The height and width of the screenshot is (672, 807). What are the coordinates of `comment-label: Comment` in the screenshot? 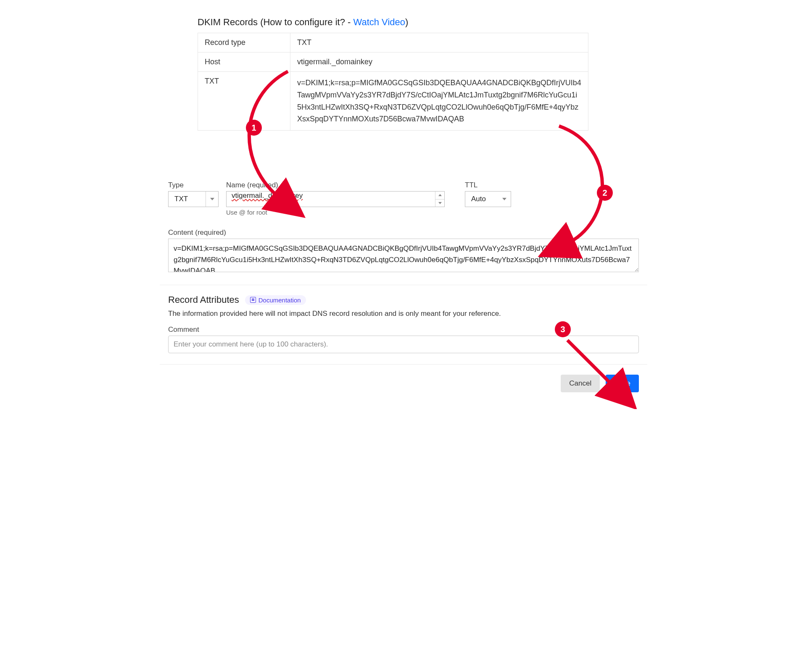 It's located at (404, 330).